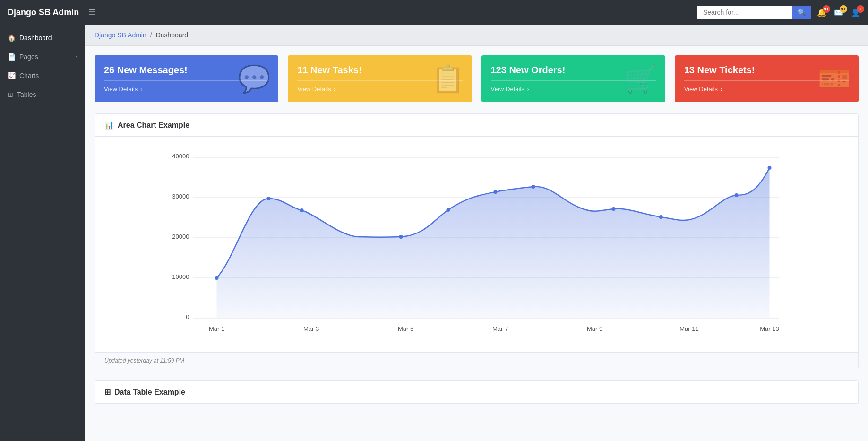 Image resolution: width=868 pixels, height=441 pixels. Describe the element at coordinates (380, 78) in the screenshot. I see `stat-card-tasks: 11 New Tasks! View Details › 📋` at that location.